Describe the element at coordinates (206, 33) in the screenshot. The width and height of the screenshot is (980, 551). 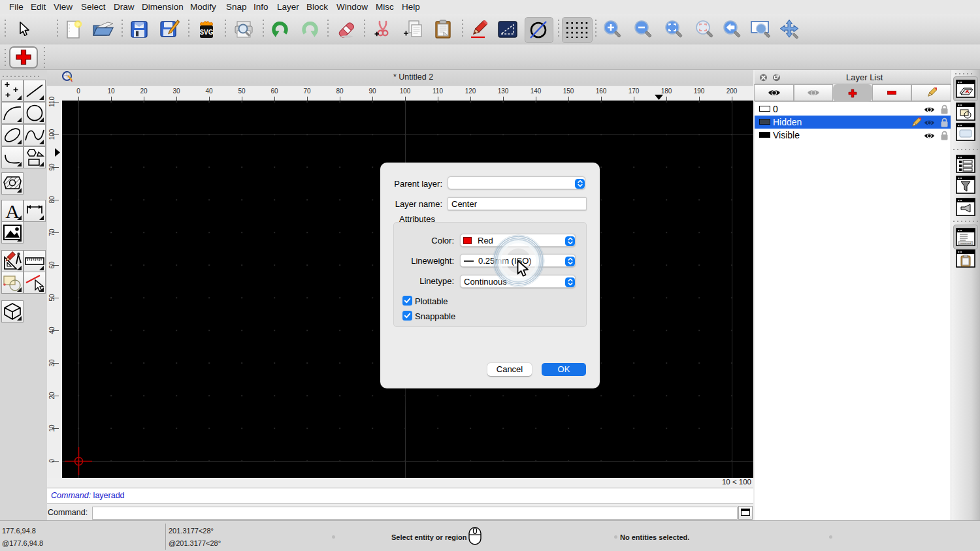
I see `svg-text: SVG` at that location.